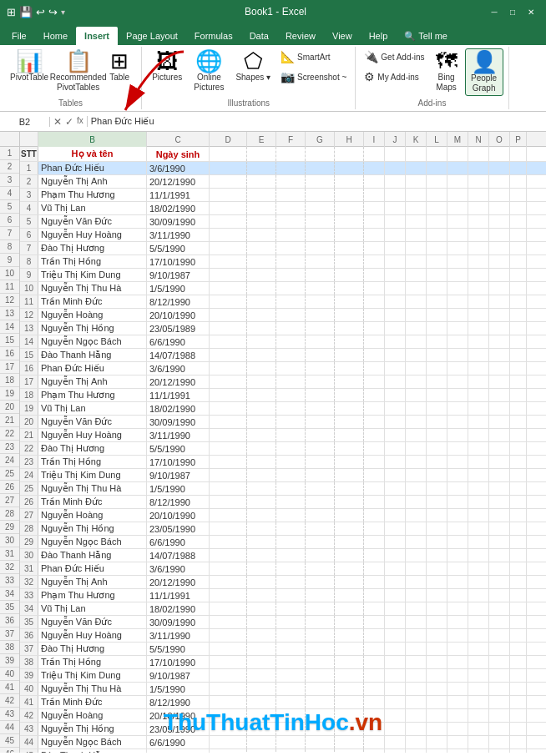 The width and height of the screenshot is (546, 756). I want to click on table-row: 17Nguyễn Thị Anh20/12/1990, so click(283, 382).